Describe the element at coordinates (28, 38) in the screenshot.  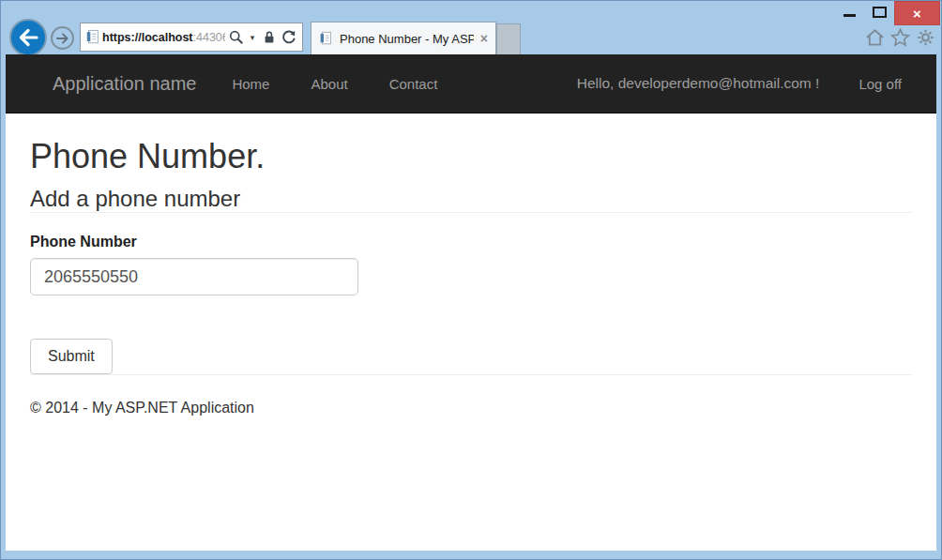
I see `back-button` at that location.